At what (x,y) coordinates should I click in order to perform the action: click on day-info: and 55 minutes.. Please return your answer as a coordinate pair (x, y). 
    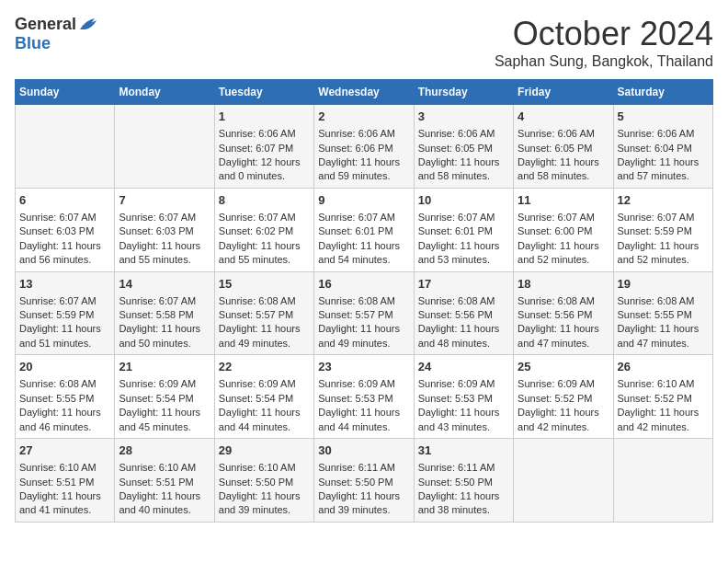
    Looking at the image, I should click on (164, 259).